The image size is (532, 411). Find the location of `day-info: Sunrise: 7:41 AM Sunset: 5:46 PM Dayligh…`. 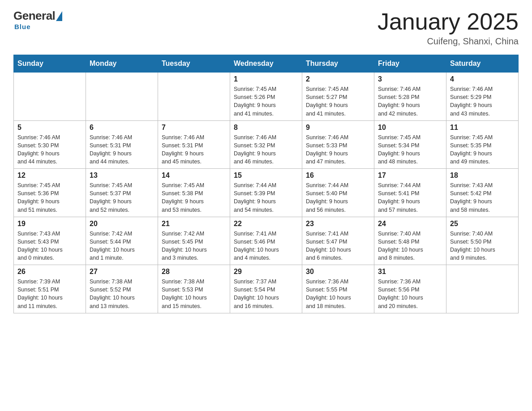

day-info: Sunrise: 7:41 AM Sunset: 5:46 PM Dayligh… is located at coordinates (266, 246).